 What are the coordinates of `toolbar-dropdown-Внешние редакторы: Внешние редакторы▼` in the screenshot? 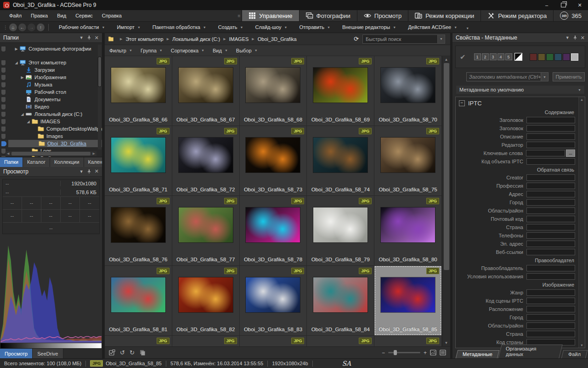 It's located at (369, 27).